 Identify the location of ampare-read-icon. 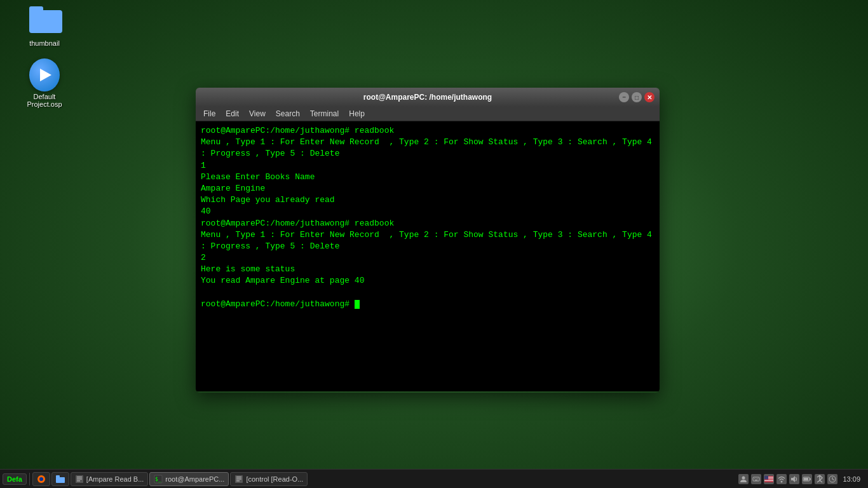
(79, 479).